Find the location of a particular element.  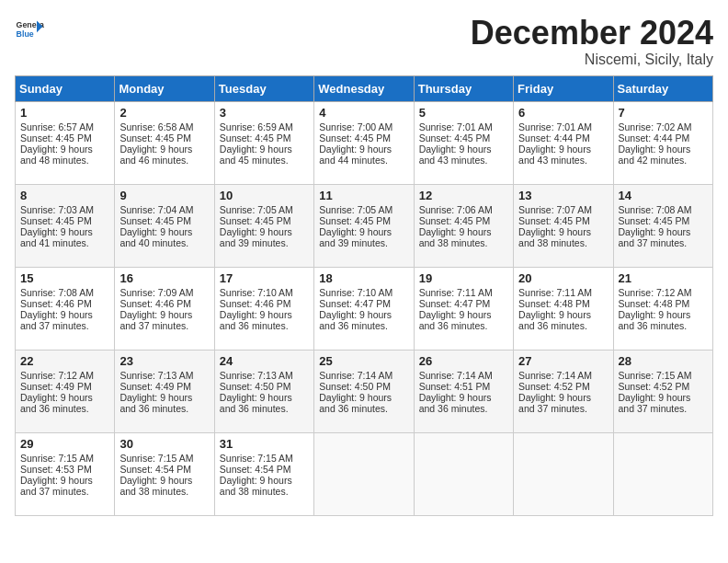

calendar-week-1: 1Sunrise: 6:57 AMSunset: 4:45 PMDaylight… is located at coordinates (364, 143).